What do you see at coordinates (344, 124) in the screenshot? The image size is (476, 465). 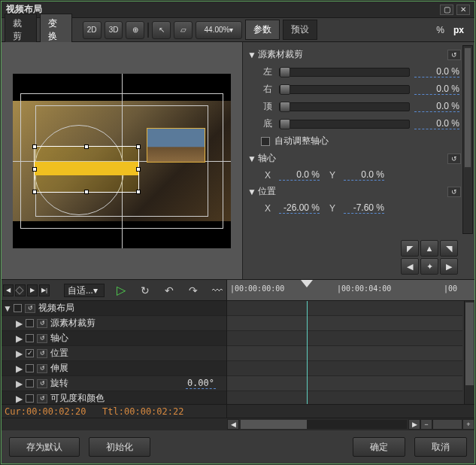 I see `slider-crop-bottom` at bounding box center [344, 124].